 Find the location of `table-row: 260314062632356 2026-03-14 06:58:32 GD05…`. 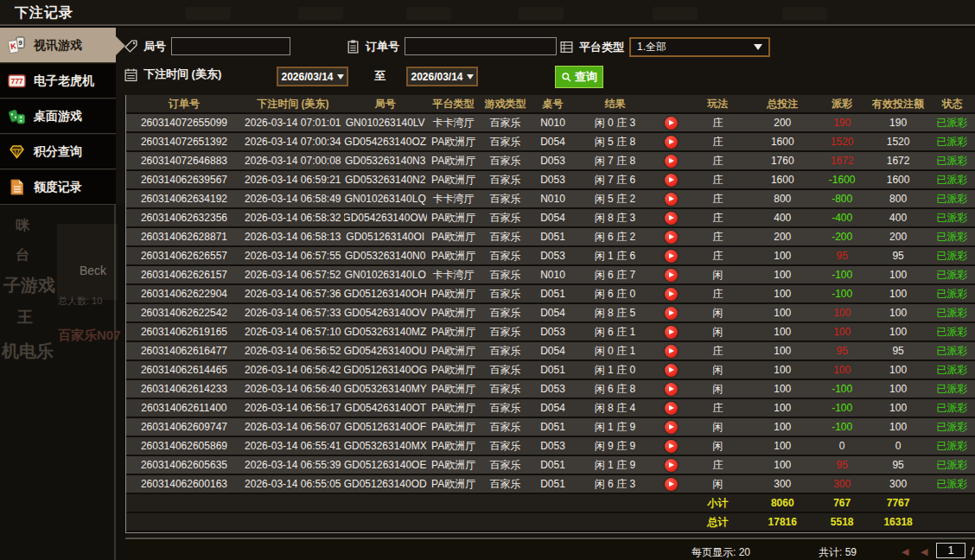

table-row: 260314062632356 2026-03-14 06:58:32 GD05… is located at coordinates (551, 219).